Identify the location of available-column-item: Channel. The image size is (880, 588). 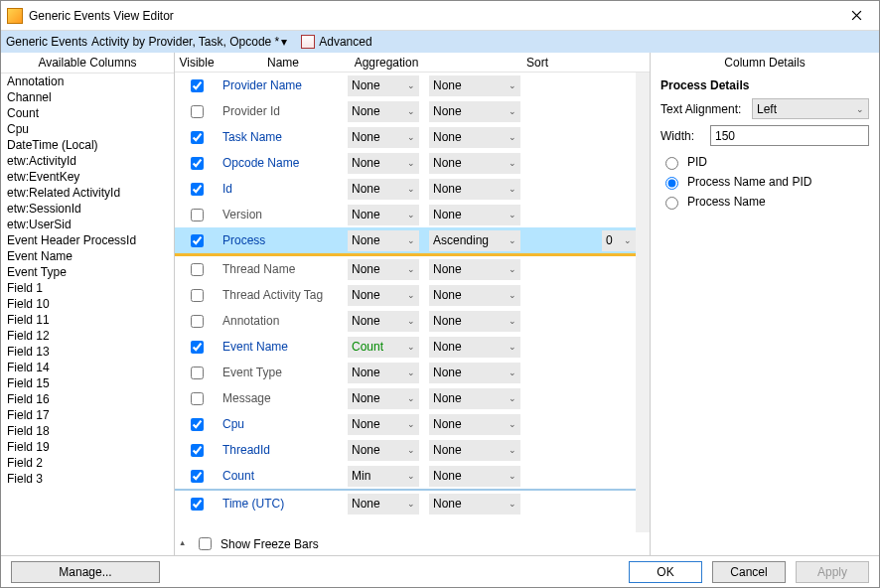
(87, 97).